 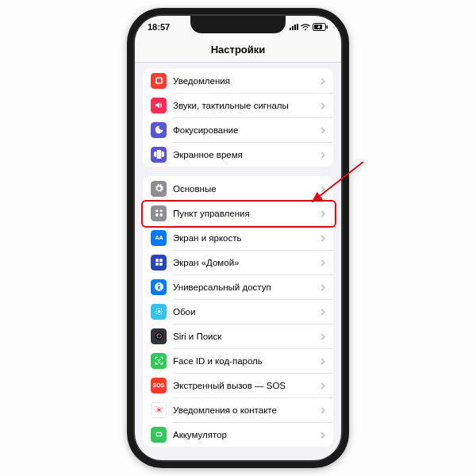 What do you see at coordinates (247, 106) in the screenshot?
I see `row-label: Звуки, тактильные сигналы` at bounding box center [247, 106].